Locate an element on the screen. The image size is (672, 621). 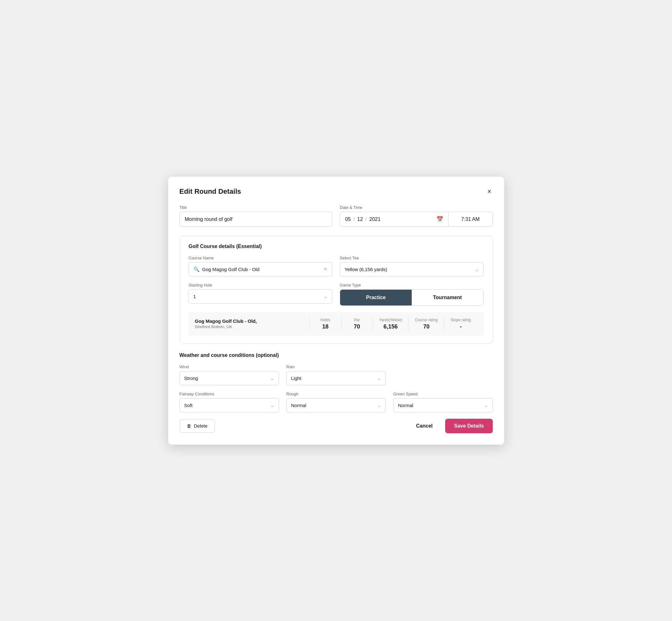
modal-header: Edit Round Details × is located at coordinates (336, 192).